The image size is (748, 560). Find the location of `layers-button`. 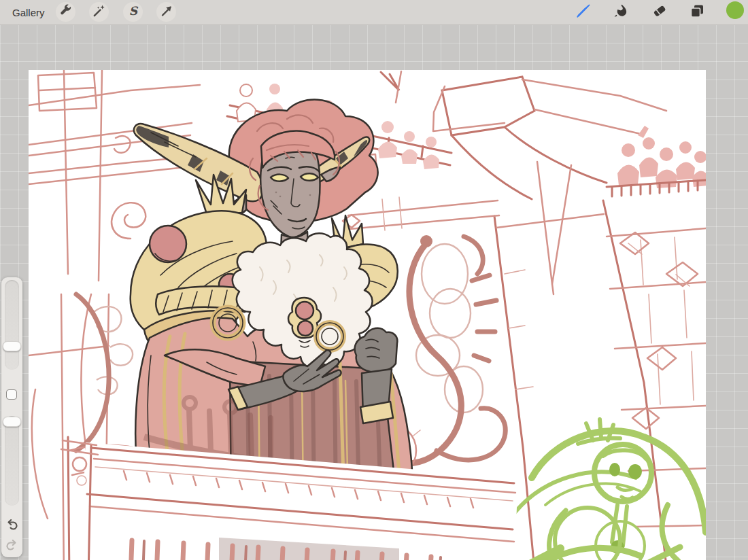

layers-button is located at coordinates (697, 12).